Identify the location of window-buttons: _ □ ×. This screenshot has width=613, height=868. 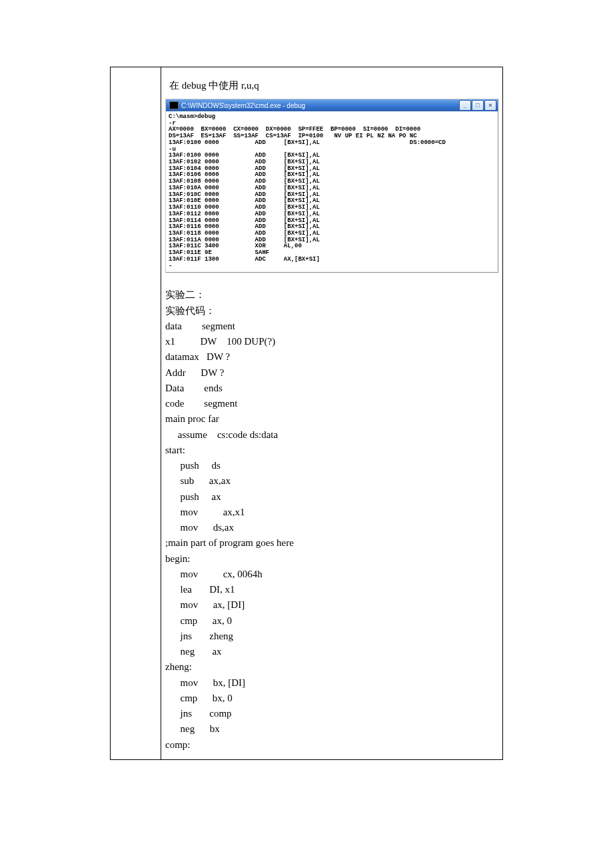
(478, 105).